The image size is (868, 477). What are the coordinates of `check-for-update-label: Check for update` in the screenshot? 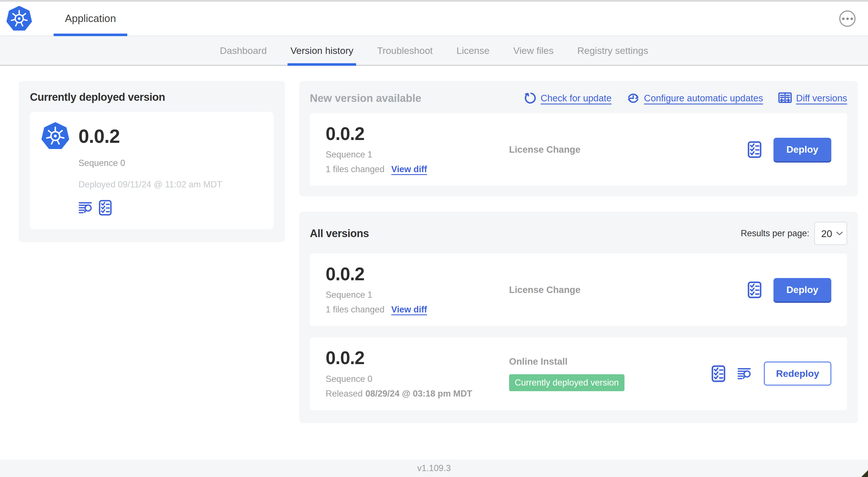 It's located at (576, 98).